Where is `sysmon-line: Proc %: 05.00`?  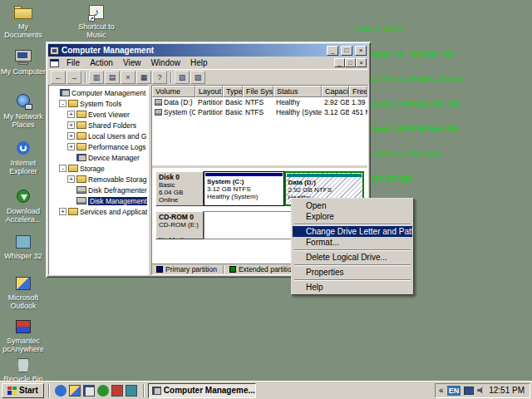
sysmon-line: Proc %: 05.00 is located at coordinates (441, 29).